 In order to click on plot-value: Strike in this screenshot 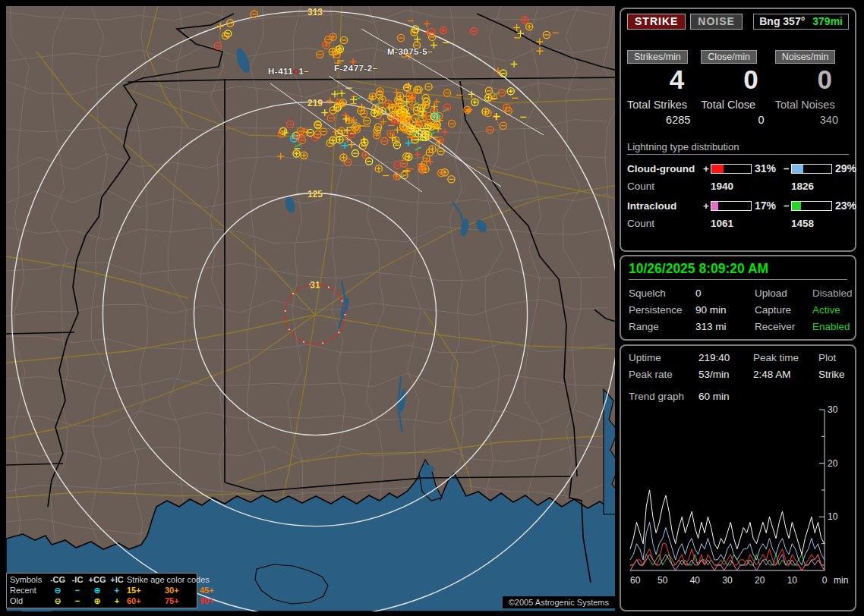, I will do `click(833, 375)`.